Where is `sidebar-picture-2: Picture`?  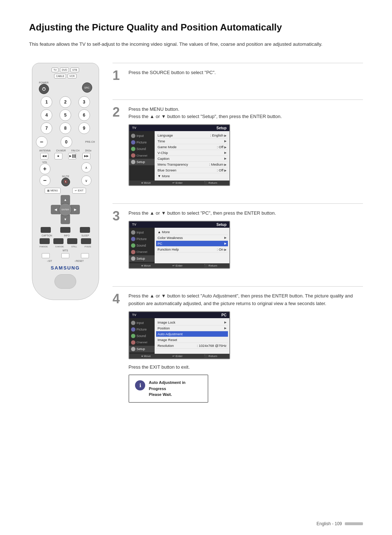
sidebar-picture-2: Picture is located at coordinates (142, 239).